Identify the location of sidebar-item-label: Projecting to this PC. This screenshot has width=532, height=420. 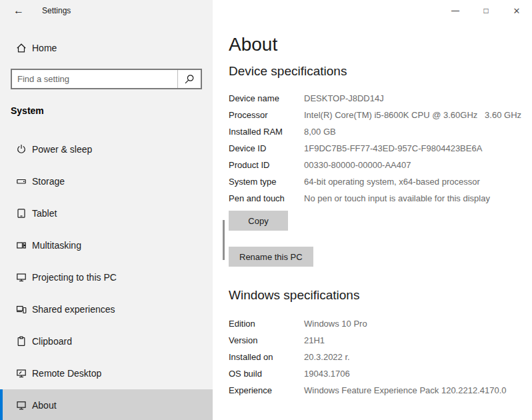
(75, 277).